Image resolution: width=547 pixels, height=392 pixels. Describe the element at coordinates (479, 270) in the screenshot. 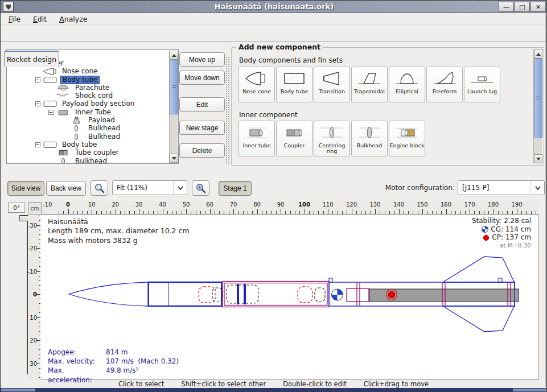

I see `fin-top` at that location.